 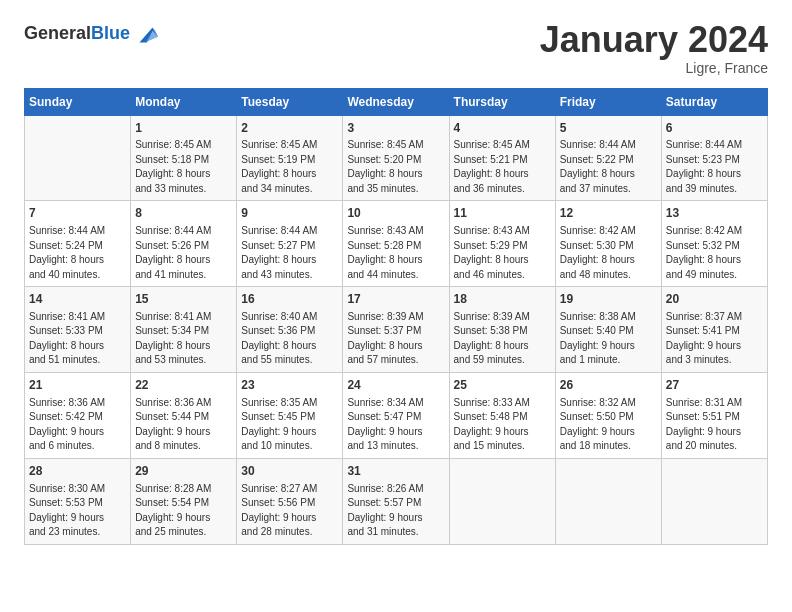 What do you see at coordinates (502, 386) in the screenshot?
I see `day-number: 25` at bounding box center [502, 386].